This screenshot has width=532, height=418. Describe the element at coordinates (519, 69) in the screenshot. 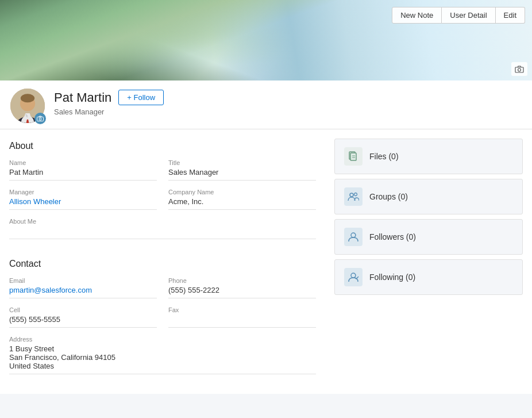

I see `banner-camera-button` at that location.